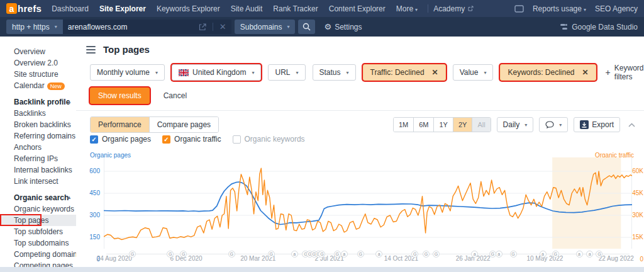 This screenshot has height=272, width=644. Describe the element at coordinates (38, 159) in the screenshot. I see `sidebar-item-referring-ips: Referring IPs` at that location.